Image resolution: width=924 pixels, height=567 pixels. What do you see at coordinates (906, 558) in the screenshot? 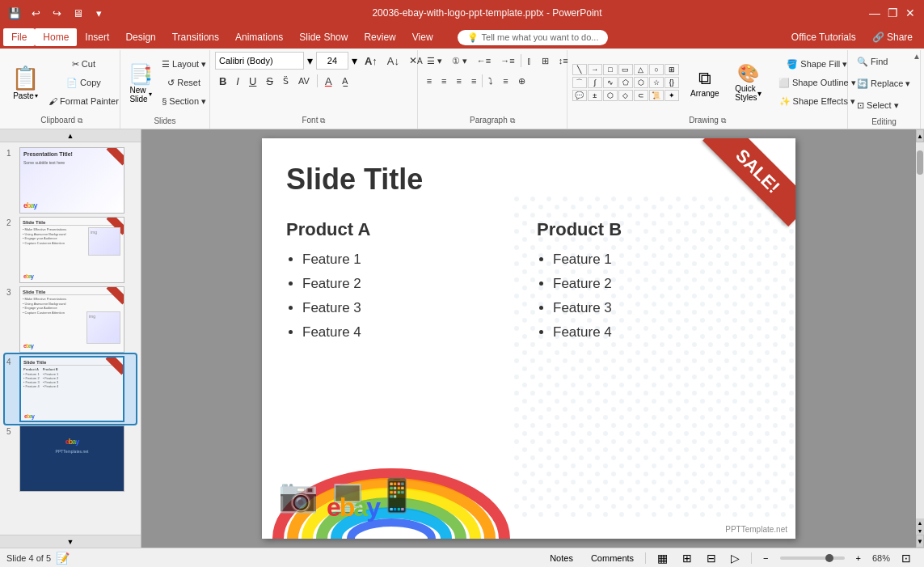
I see `fit-slide-button: ⊡` at bounding box center [906, 558].